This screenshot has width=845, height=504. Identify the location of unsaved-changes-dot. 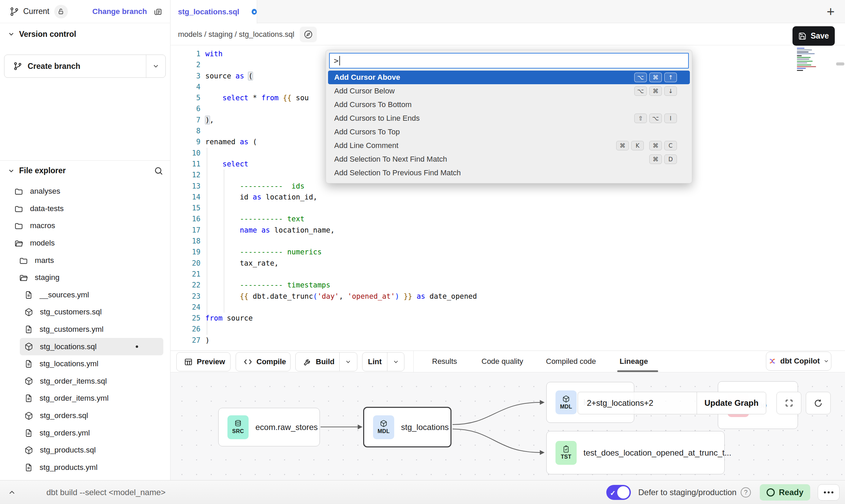
(254, 12).